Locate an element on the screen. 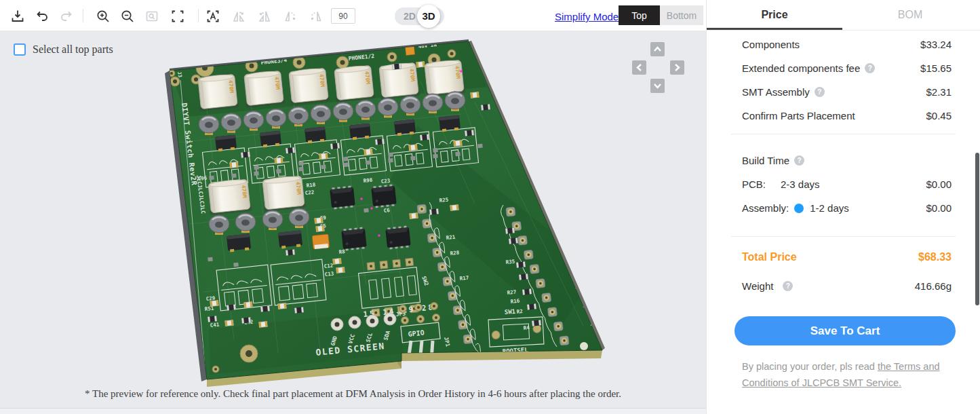  save-to-cart-button: Save To Cart is located at coordinates (845, 331).